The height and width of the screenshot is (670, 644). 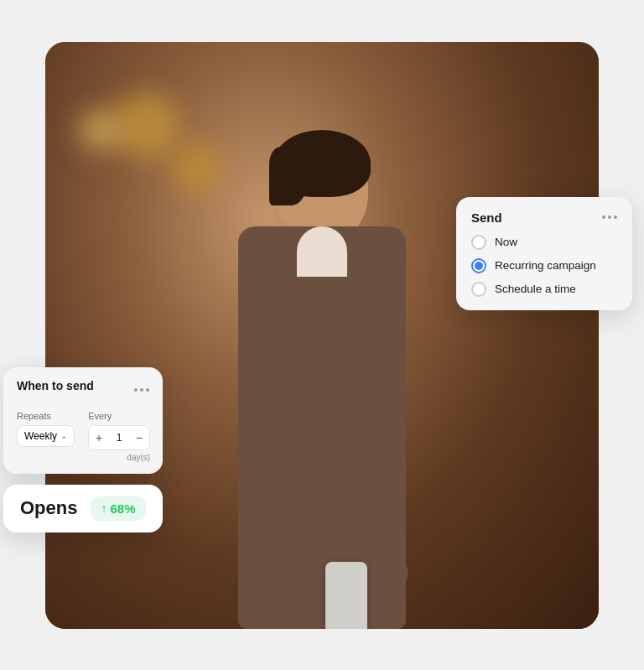 I want to click on stepper-value: 1, so click(x=119, y=438).